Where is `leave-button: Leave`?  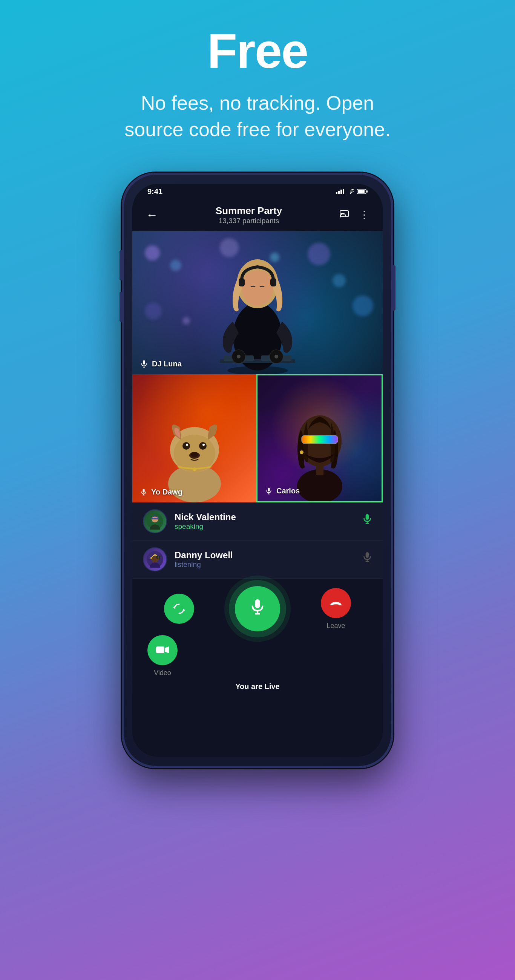
leave-button: Leave is located at coordinates (336, 609).